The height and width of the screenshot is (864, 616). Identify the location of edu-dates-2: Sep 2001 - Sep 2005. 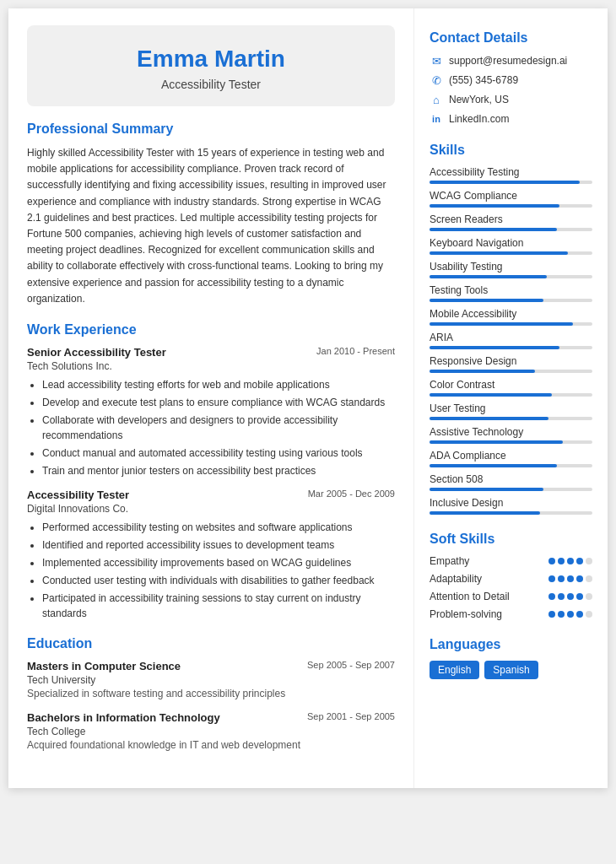
(351, 716).